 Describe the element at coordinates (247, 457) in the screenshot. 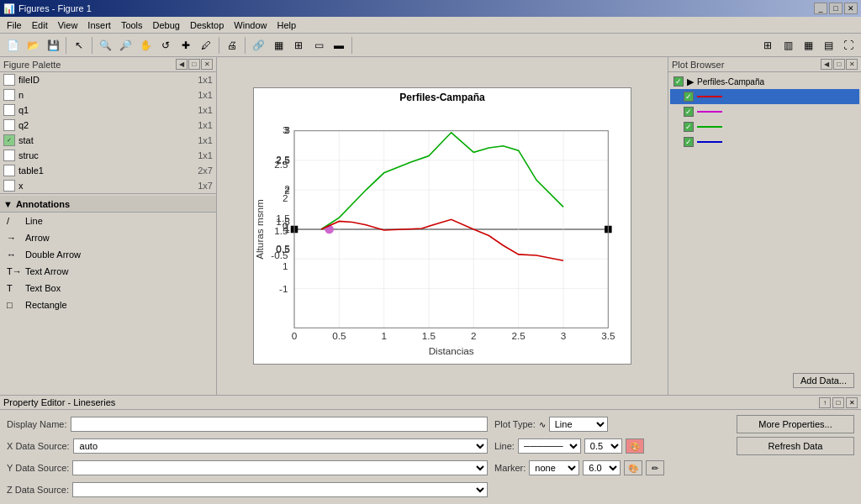

I see `prop-left-col: Display Name: X Data Source: auto Y Data…` at that location.